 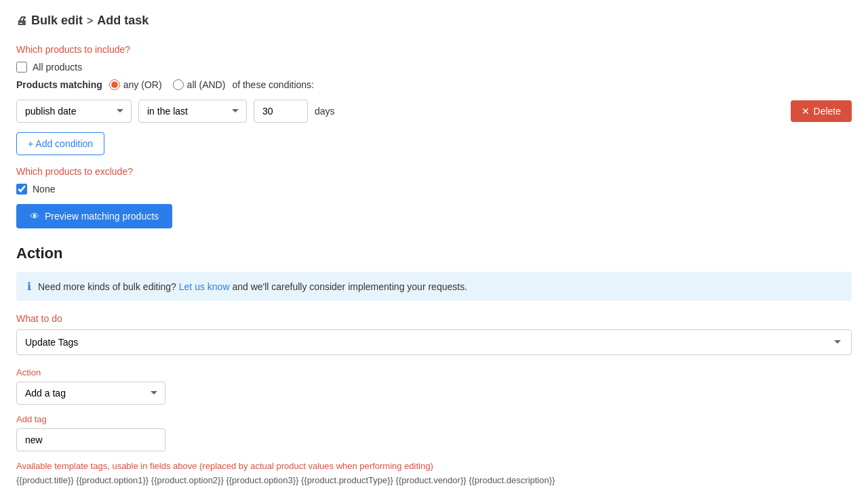 What do you see at coordinates (22, 67) in the screenshot?
I see `all-products-checkbox` at bounding box center [22, 67].